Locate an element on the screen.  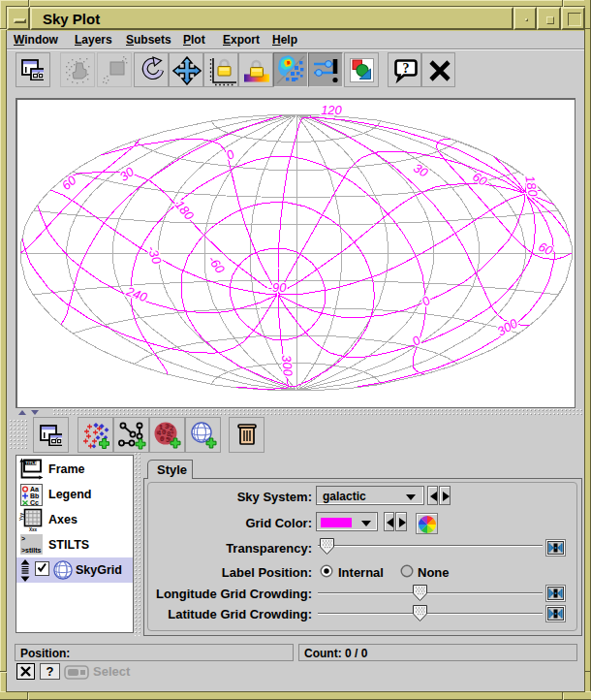
svg-text: >stilts is located at coordinates (31, 551).